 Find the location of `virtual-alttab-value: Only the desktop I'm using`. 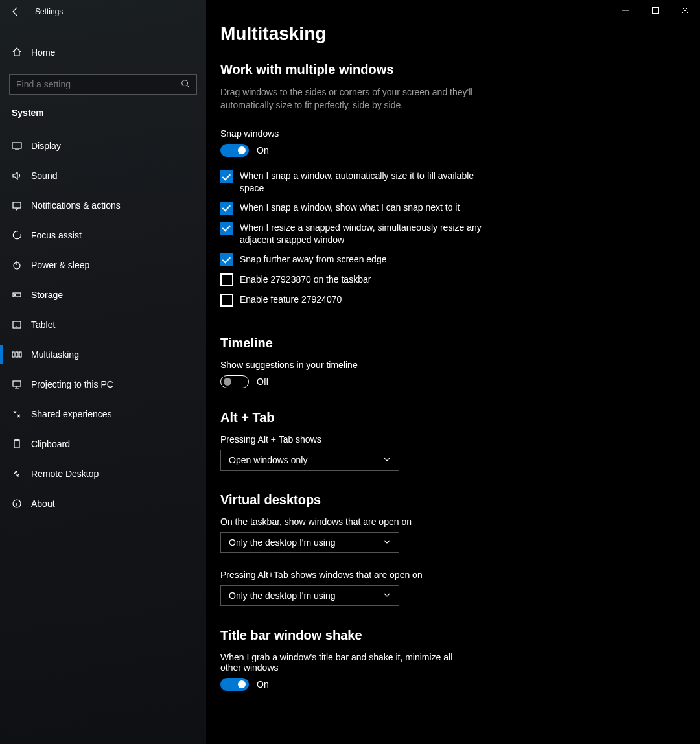

virtual-alttab-value: Only the desktop I'm using is located at coordinates (283, 596).